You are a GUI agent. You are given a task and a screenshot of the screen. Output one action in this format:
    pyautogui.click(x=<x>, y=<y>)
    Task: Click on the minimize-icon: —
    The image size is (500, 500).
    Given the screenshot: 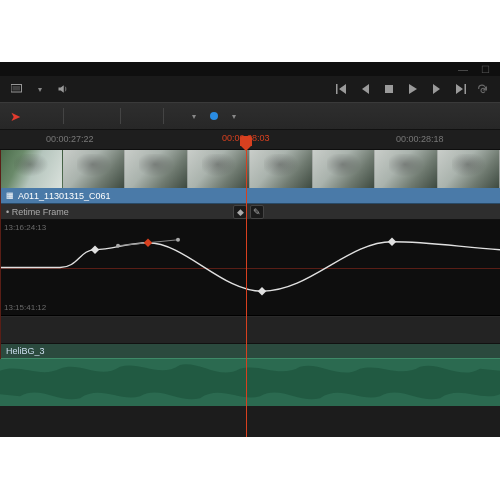 What is the action you would take?
    pyautogui.click(x=463, y=69)
    